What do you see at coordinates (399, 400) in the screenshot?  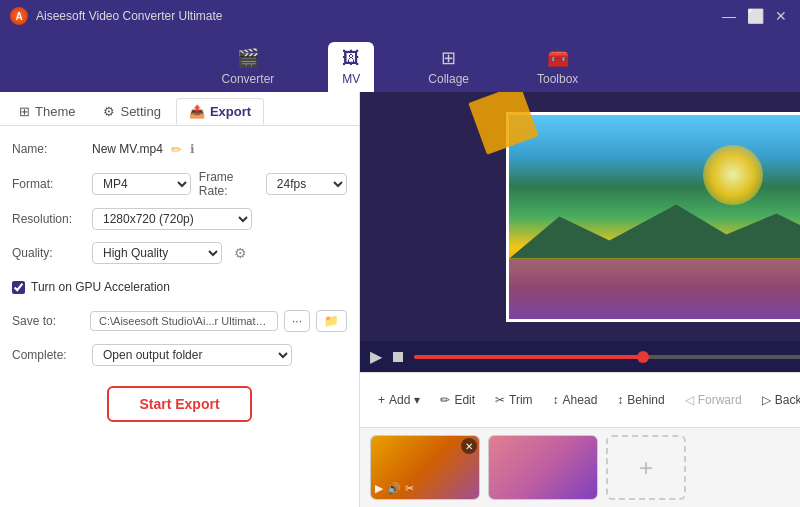 I see `add-btn: + Add ▾` at bounding box center [399, 400].